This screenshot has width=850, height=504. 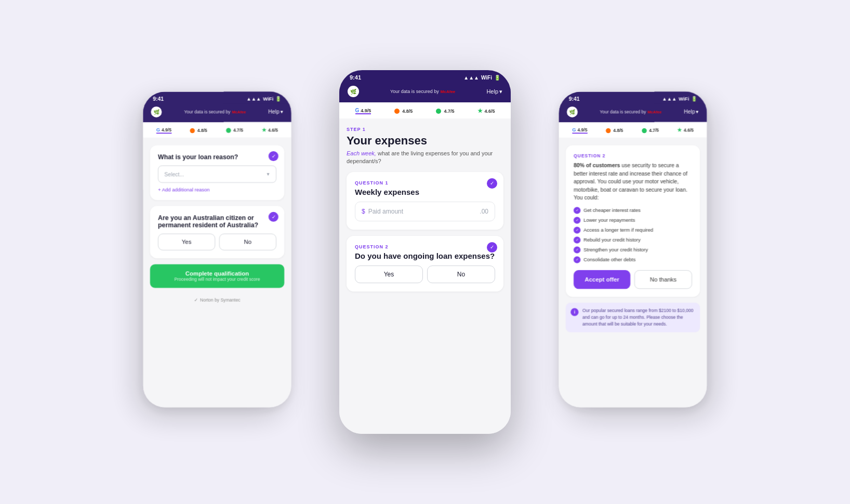 What do you see at coordinates (159, 99) in the screenshot?
I see `time-left: 9:41` at bounding box center [159, 99].